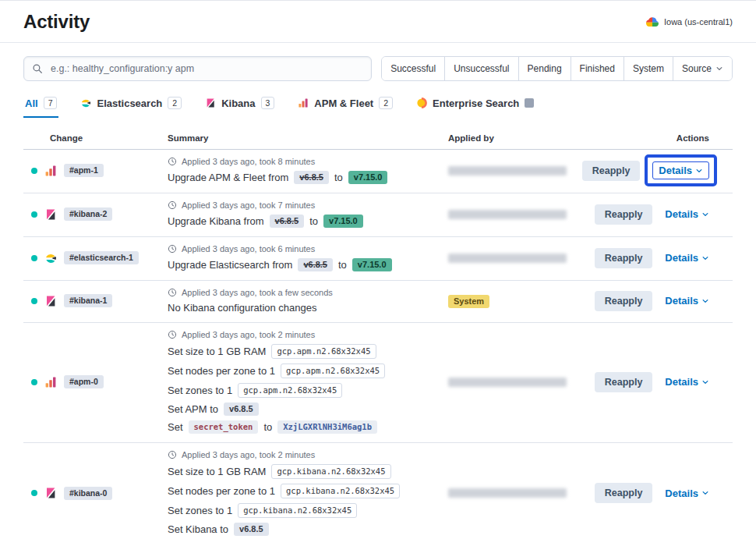 The height and width of the screenshot is (539, 756). I want to click on system-badge: System, so click(469, 301).